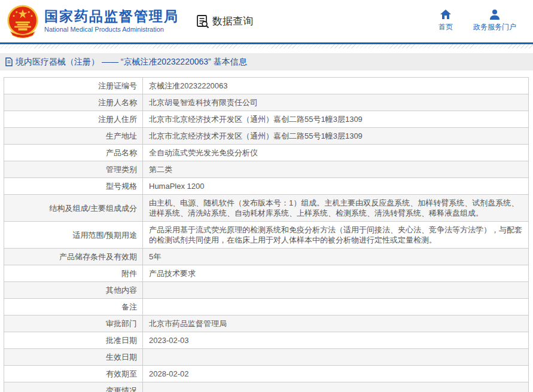 The width and height of the screenshot is (533, 392). What do you see at coordinates (111, 30) in the screenshot?
I see `agency-name-en: National Medical Products Administration` at bounding box center [111, 30].